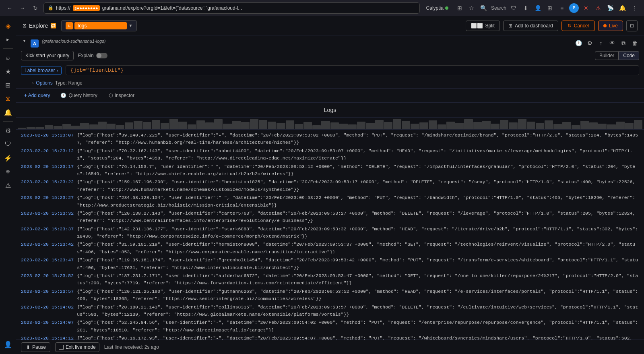  I want to click on back-button: ←, so click(10, 8).